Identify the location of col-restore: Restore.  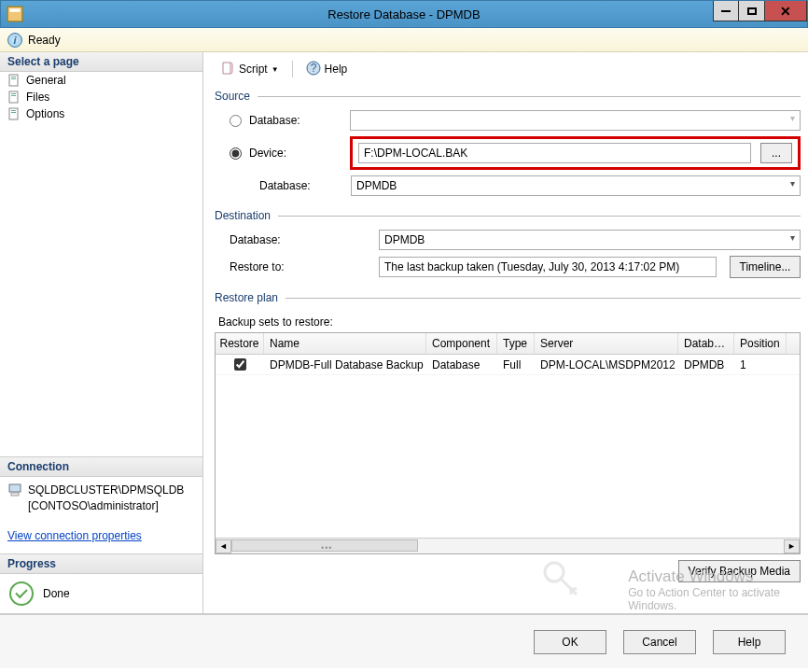
(240, 343).